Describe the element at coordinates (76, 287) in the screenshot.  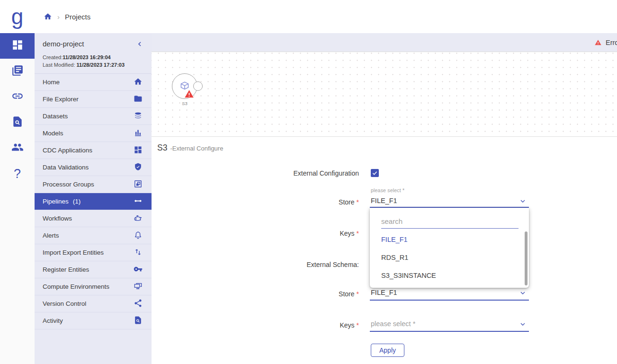
I see `sidebar-item-label: Compute Environments` at that location.